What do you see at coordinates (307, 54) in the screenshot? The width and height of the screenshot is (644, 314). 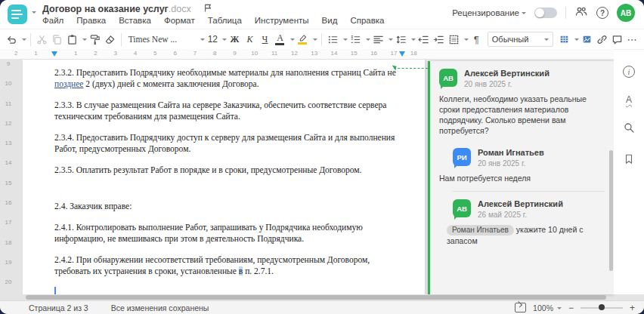 I see `horizontal-ruler: 21 123456789101112131415161718` at bounding box center [307, 54].